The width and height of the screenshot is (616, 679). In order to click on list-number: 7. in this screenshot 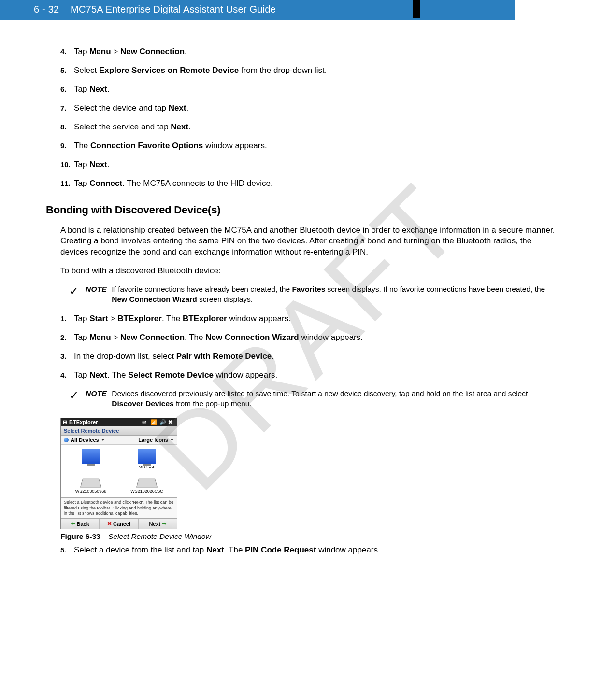, I will do `click(67, 108)`.